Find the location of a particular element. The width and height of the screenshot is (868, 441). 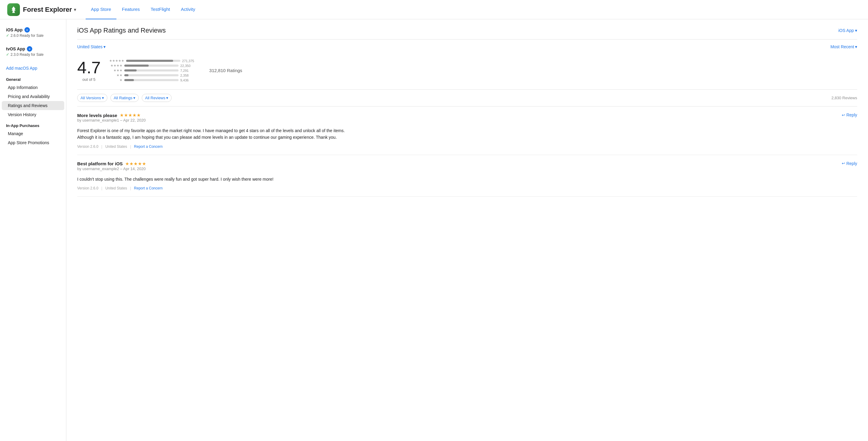

sidebar-item-app-store-promotions: App Store Promotions is located at coordinates (33, 143).